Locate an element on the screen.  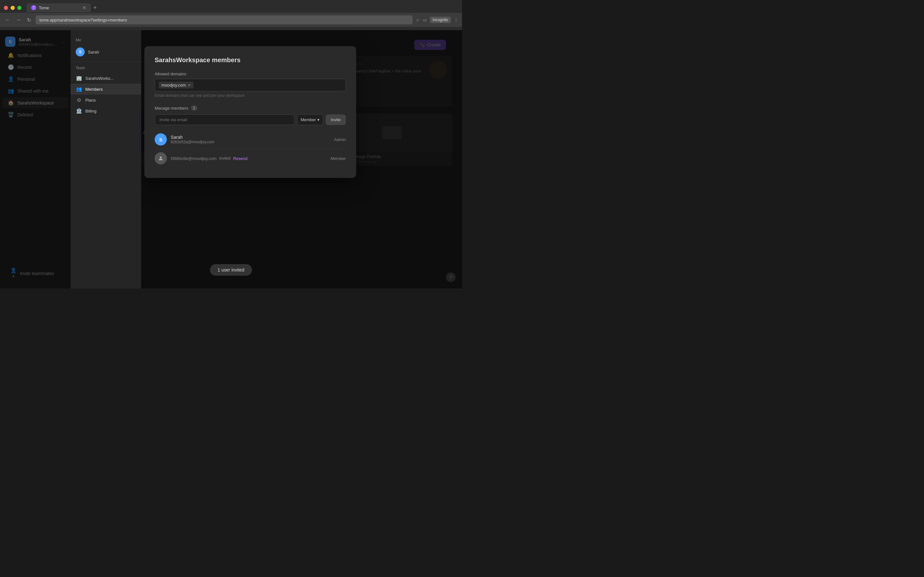
invited-email: f3660c6e@moodjoy.com is located at coordinates (194, 159).